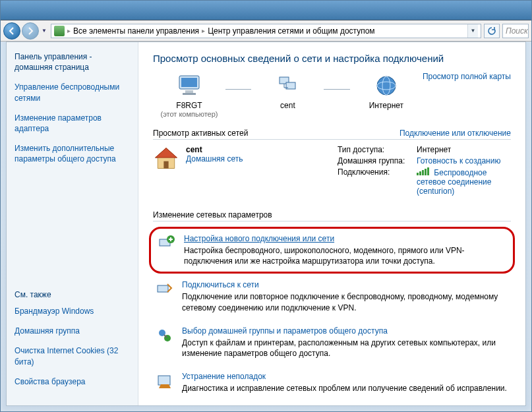  What do you see at coordinates (30, 31) in the screenshot?
I see `forward-button` at bounding box center [30, 31].